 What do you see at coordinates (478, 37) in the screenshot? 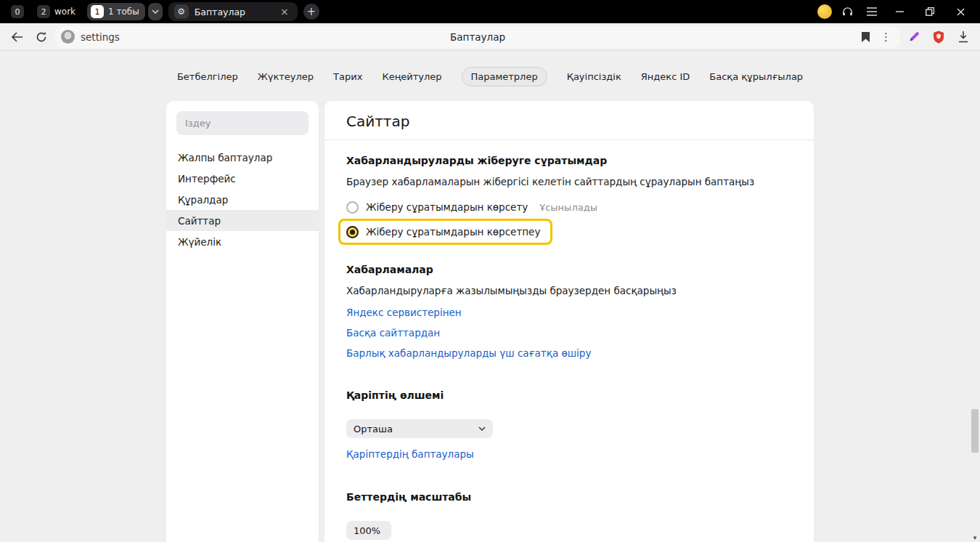
I see `address-bar: settings Баптаулар ⋮` at bounding box center [478, 37].